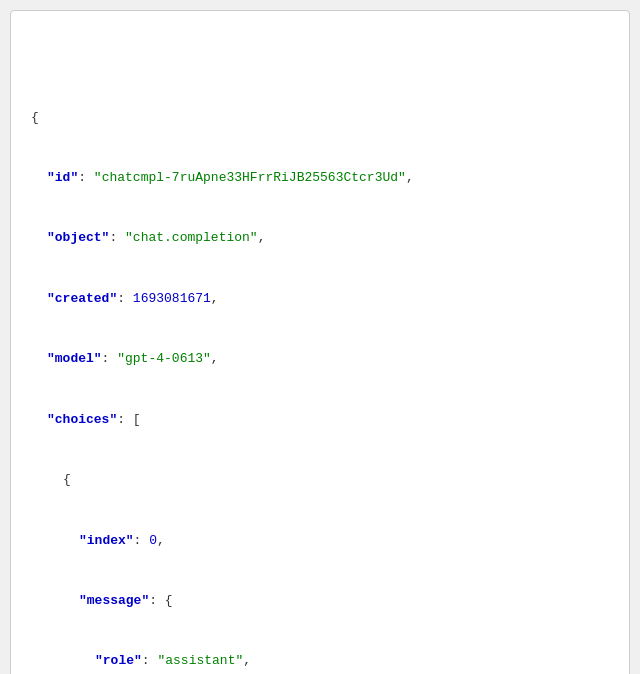 The height and width of the screenshot is (674, 640). Describe the element at coordinates (336, 480) in the screenshot. I see `choices-open: {` at that location.